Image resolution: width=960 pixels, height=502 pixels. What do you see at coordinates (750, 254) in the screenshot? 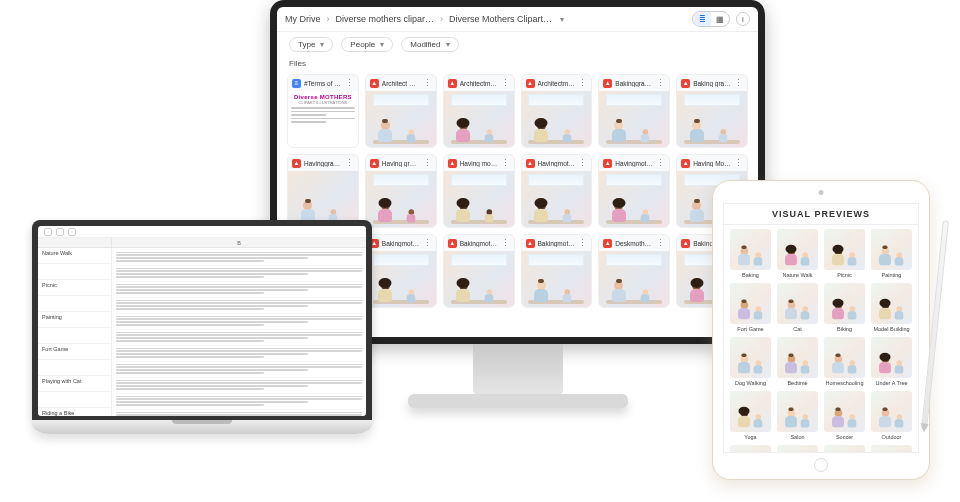
I see `preview-cell: Baking` at bounding box center [750, 254].